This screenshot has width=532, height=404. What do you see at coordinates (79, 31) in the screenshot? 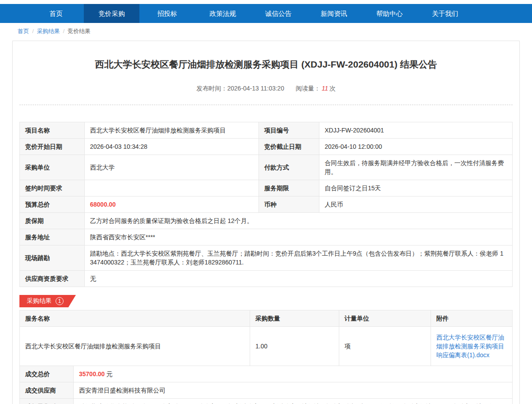
I see `breadcrumb-current: 竞价结果` at bounding box center [79, 31].